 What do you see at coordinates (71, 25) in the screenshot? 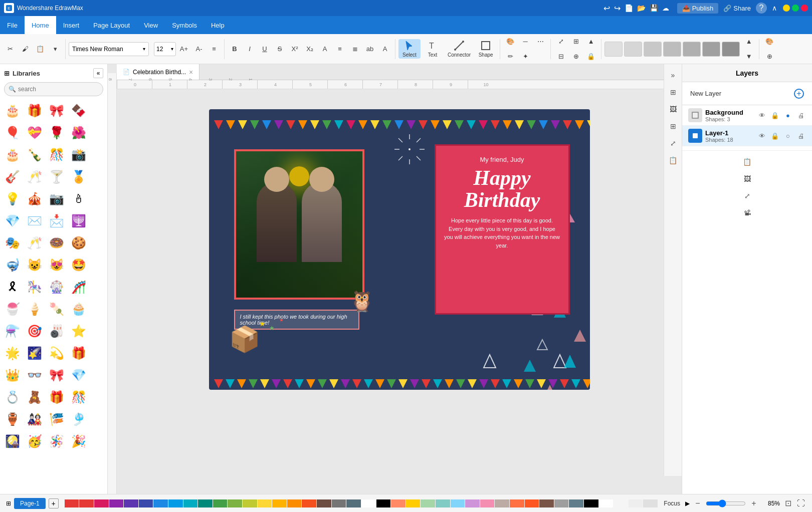
I see `menu-insert: Insert` at bounding box center [71, 25].